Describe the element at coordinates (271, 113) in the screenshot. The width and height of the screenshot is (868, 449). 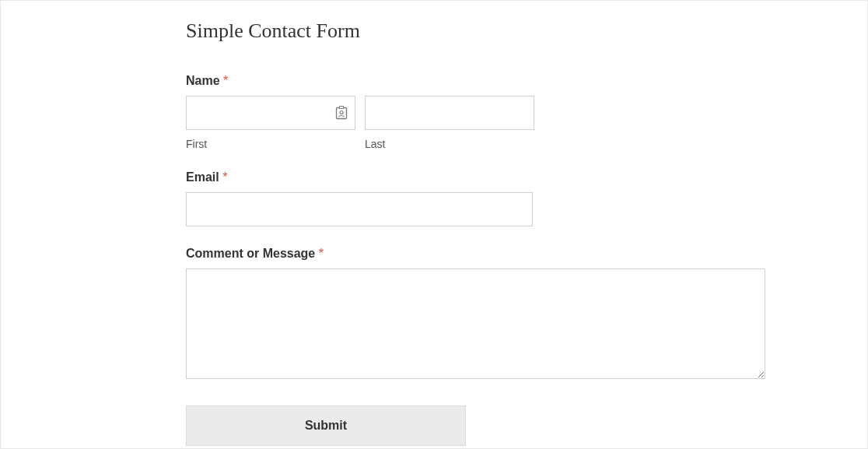
I see `first-name-input` at that location.